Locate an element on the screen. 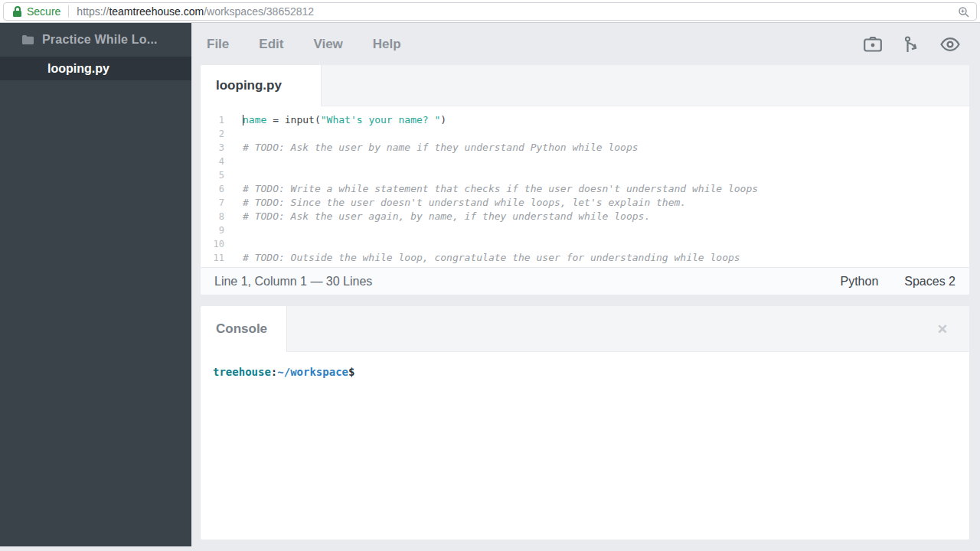 This screenshot has width=980, height=551. tab-console: Console is located at coordinates (243, 329).